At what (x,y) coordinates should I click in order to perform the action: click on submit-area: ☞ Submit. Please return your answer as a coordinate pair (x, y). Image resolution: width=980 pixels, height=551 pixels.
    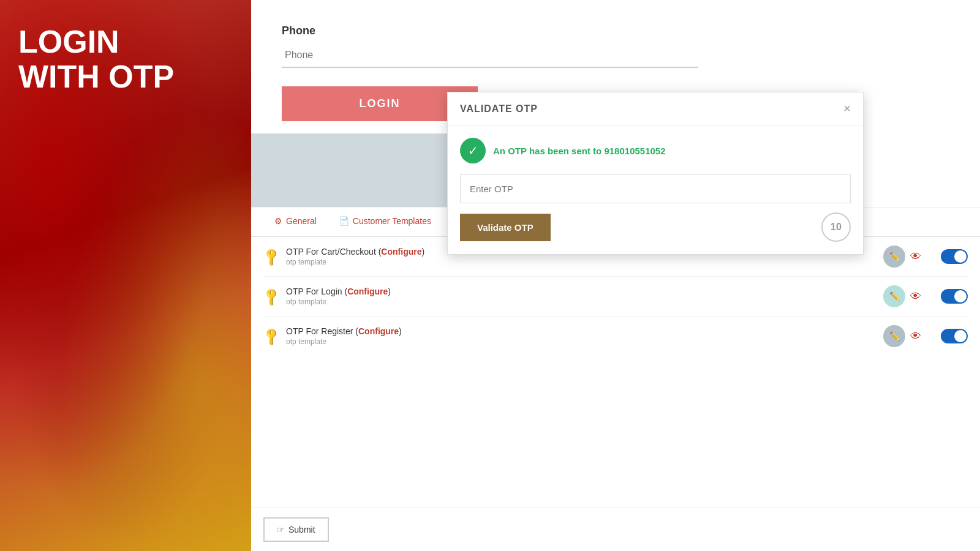
    Looking at the image, I should click on (616, 529).